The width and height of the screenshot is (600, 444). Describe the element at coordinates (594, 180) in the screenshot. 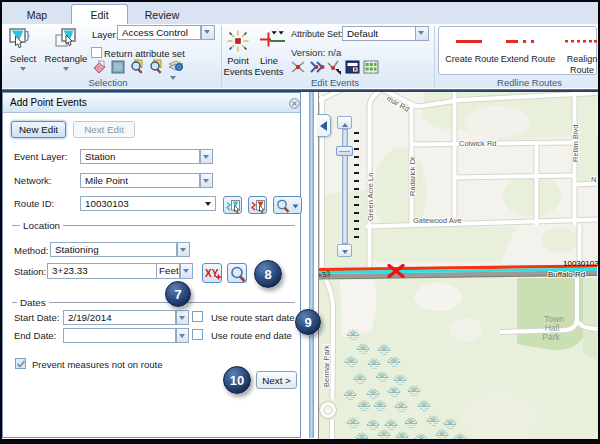

I see `svg-text: N` at that location.